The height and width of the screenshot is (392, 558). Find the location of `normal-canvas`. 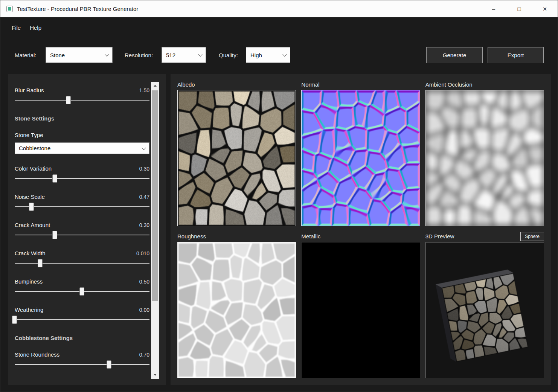

normal-canvas is located at coordinates (361, 158).